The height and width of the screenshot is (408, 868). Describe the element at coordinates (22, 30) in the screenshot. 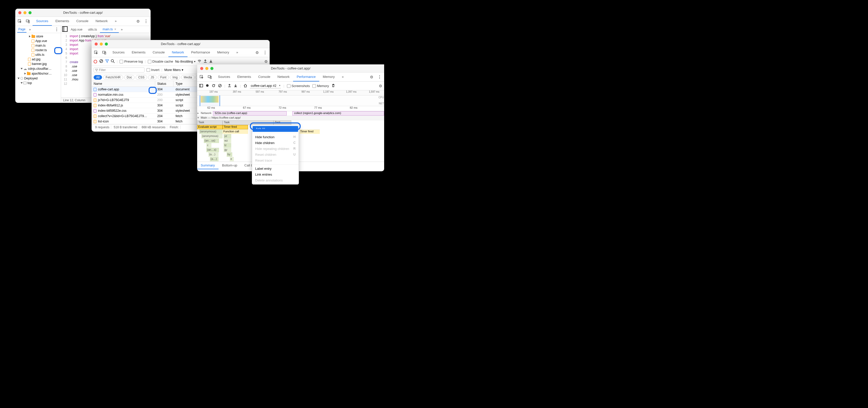

I see `sidebar-tab-page: Page` at that location.